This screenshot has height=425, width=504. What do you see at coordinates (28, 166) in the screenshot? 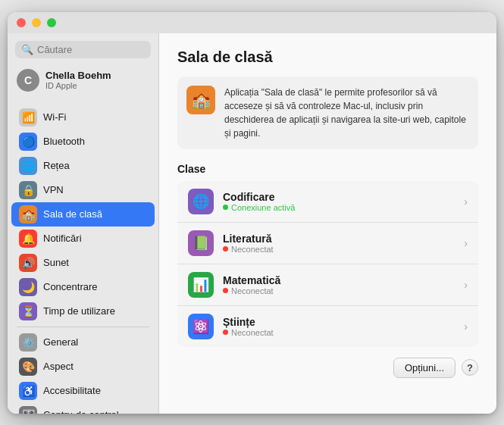
I see `retea-icon: 🌐` at bounding box center [28, 166].